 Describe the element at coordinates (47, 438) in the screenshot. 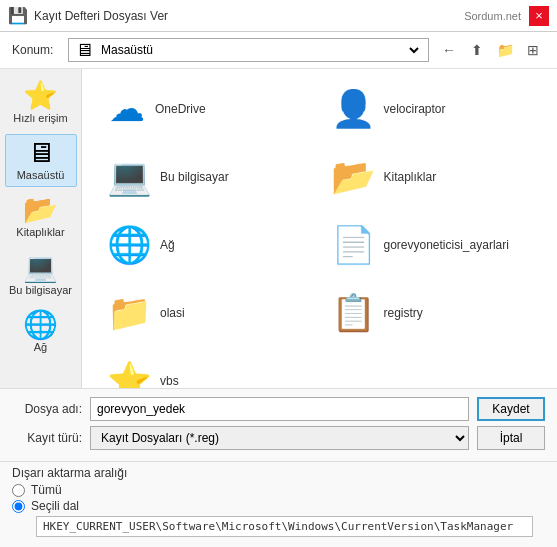

I see `file-type-label: Kayıt türü:` at that location.